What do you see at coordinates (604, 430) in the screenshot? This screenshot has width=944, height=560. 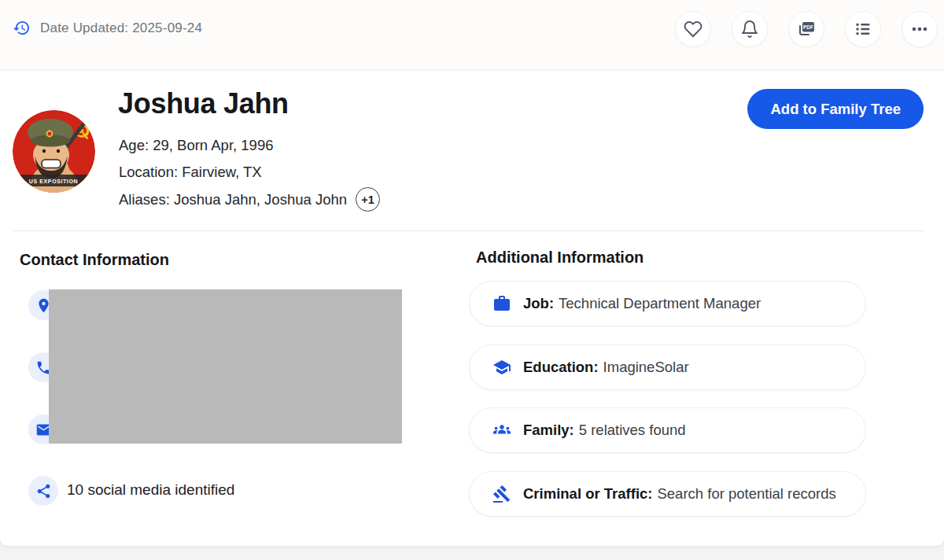 I see `family-card-text: Family:5 relatives found` at bounding box center [604, 430].